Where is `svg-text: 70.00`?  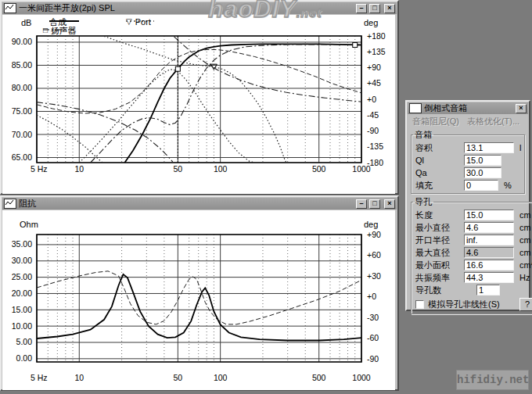
svg-text: 70.00 is located at coordinates (22, 134).